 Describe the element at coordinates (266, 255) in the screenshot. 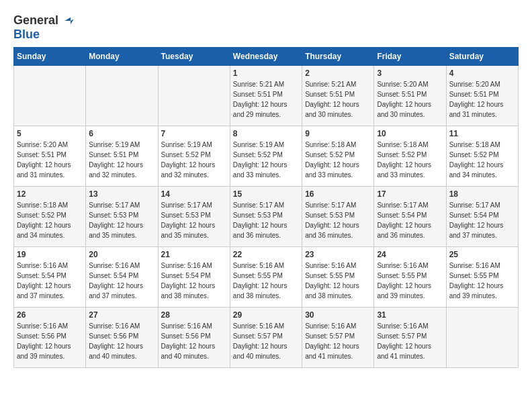

I see `day-number: 22` at that location.